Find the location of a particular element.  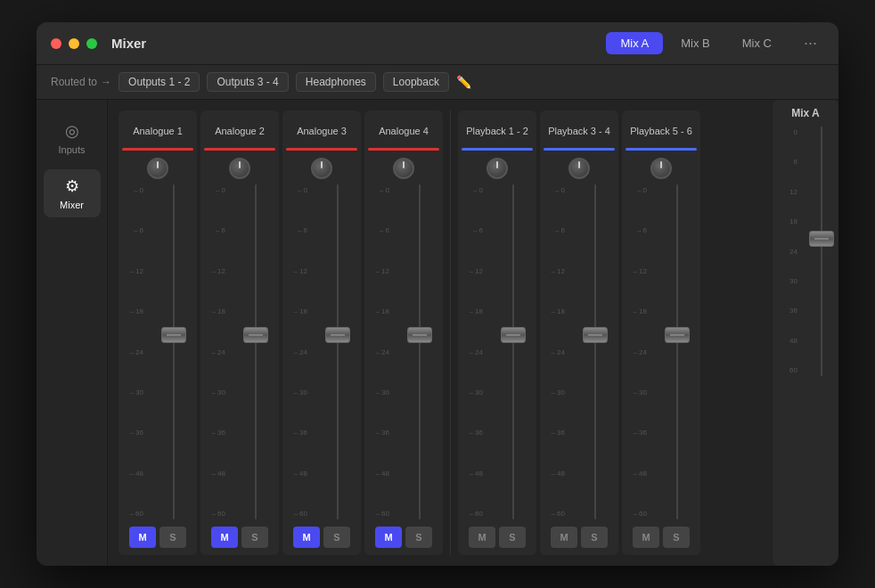

solo-button-2: S is located at coordinates (337, 537).